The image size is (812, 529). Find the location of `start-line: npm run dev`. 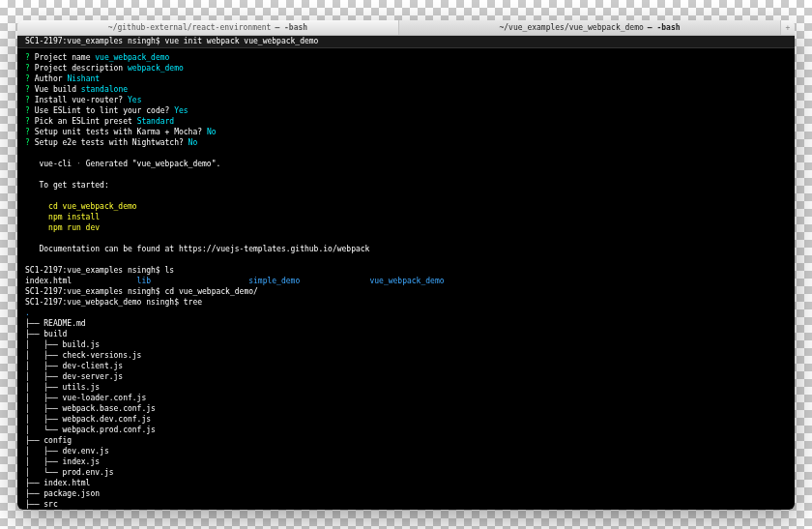

start-line: npm run dev is located at coordinates (62, 228).